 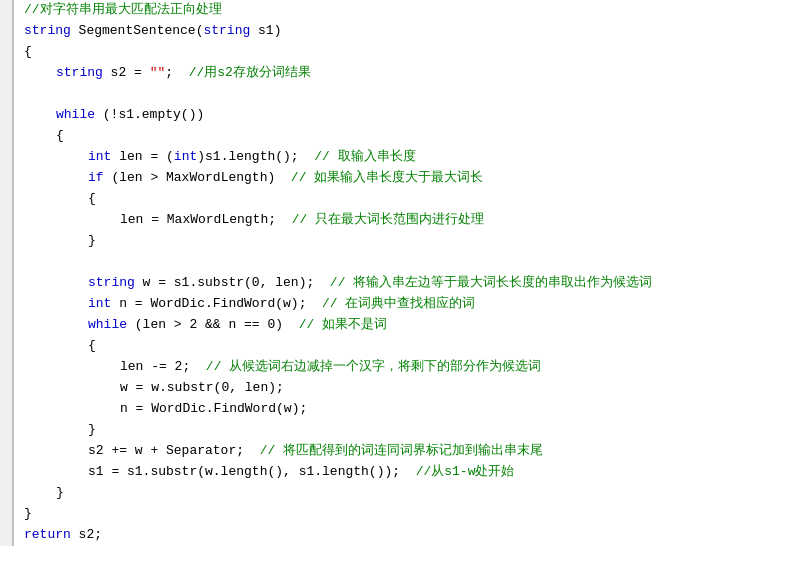 What do you see at coordinates (176, 72) in the screenshot?
I see `token: ;` at bounding box center [176, 72].